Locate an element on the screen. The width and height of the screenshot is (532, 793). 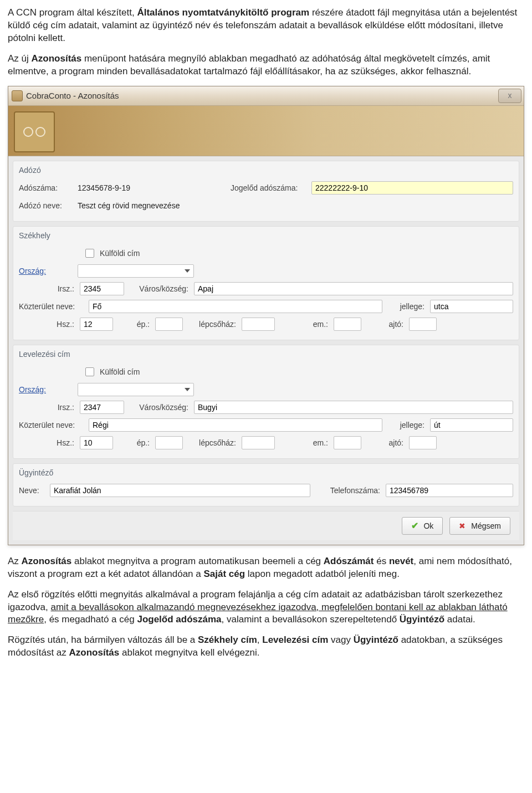
label-szekhely-irsz: Irsz.: is located at coordinates (48, 289).